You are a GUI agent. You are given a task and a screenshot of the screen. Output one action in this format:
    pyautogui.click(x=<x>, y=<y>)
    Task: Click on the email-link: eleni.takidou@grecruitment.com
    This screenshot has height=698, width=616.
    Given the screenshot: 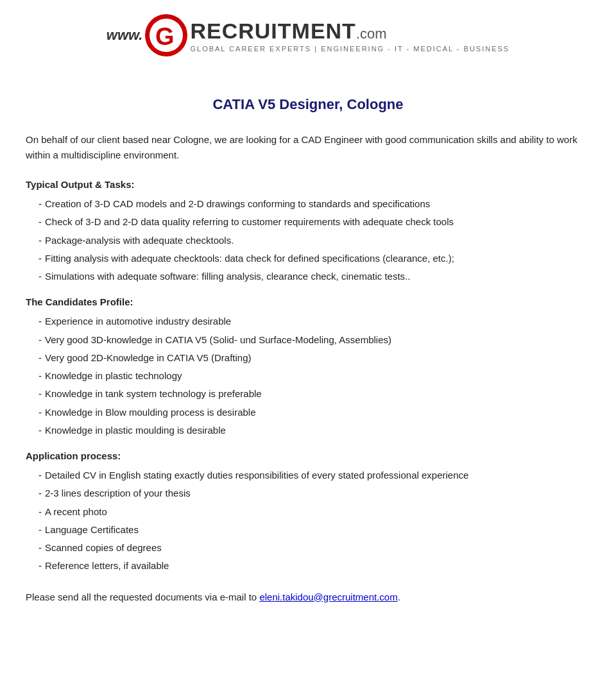 What is the action you would take?
    pyautogui.click(x=329, y=597)
    